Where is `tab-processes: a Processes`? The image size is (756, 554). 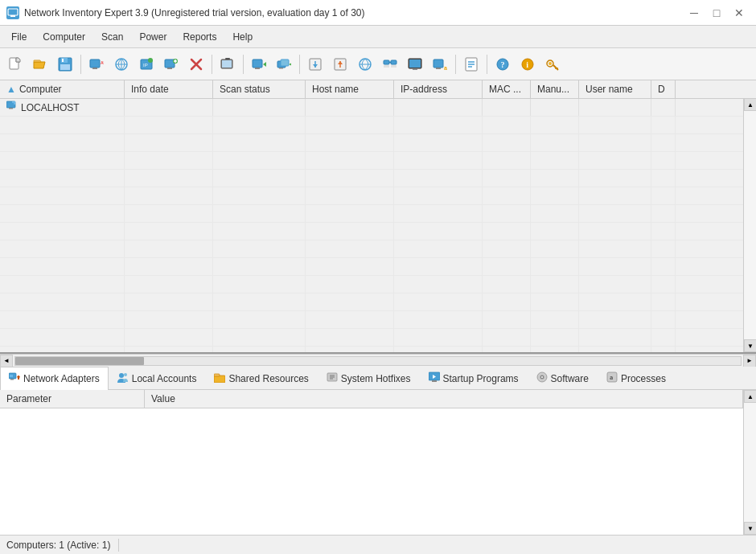
tab-processes: a Processes is located at coordinates (636, 378).